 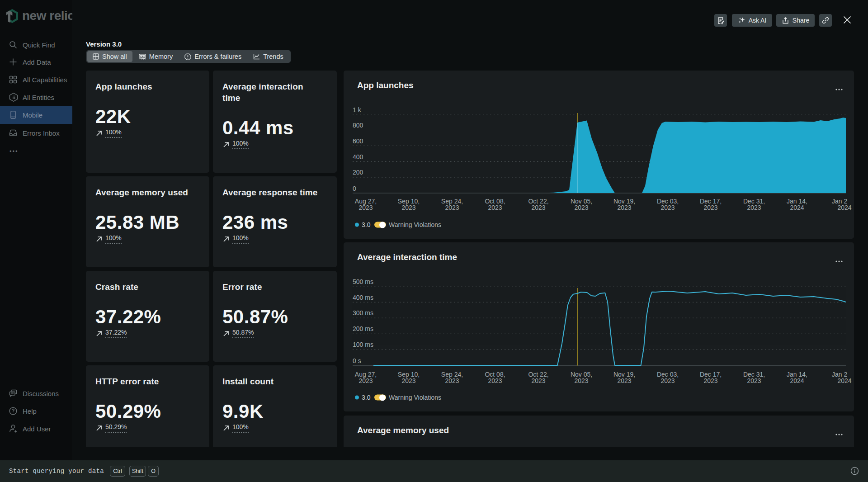 What do you see at coordinates (363, 298) in the screenshot?
I see `svg-text: 400 ms` at bounding box center [363, 298].